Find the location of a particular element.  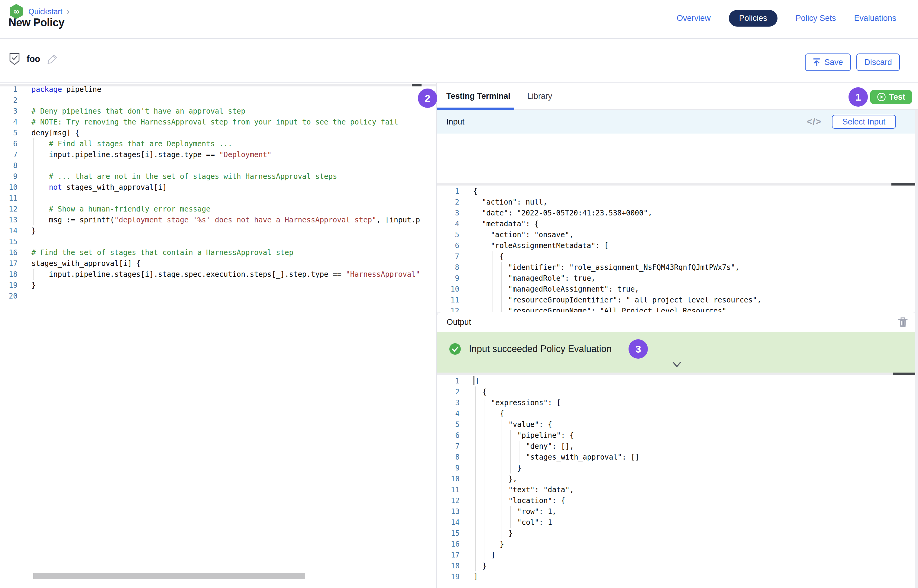

page-title: New Policy is located at coordinates (37, 23).